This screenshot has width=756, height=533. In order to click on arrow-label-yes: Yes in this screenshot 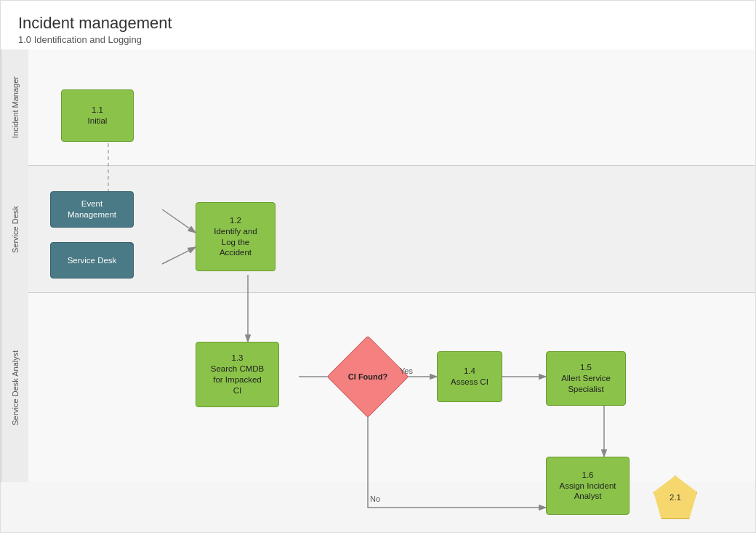, I will do `click(406, 371)`.